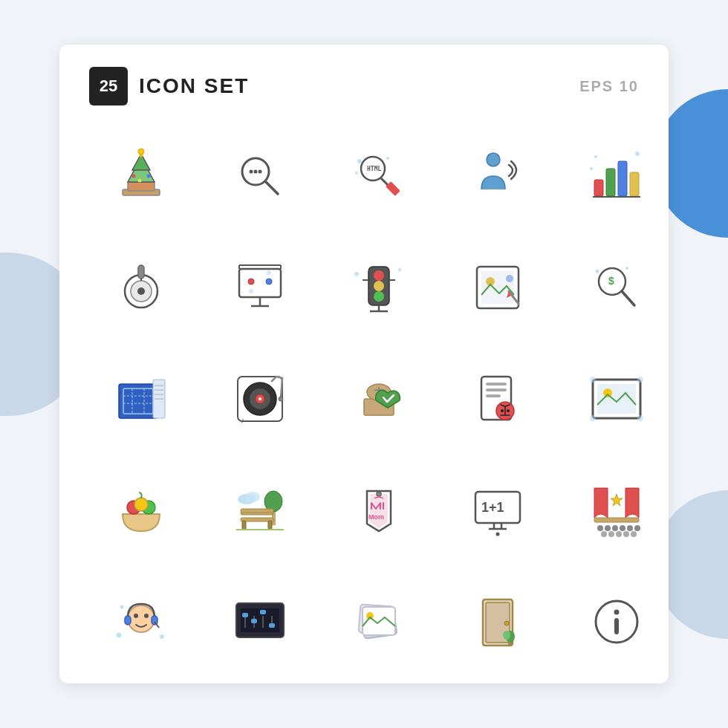 This screenshot has height=728, width=728. Describe the element at coordinates (260, 510) in the screenshot. I see `icon-park-bench` at that location.